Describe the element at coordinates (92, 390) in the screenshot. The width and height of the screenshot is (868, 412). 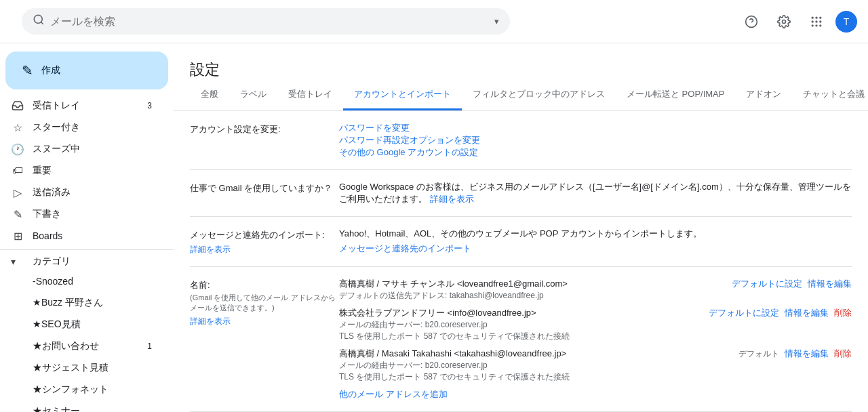
I see `symphony-label: ★シンフォネット` at that location.